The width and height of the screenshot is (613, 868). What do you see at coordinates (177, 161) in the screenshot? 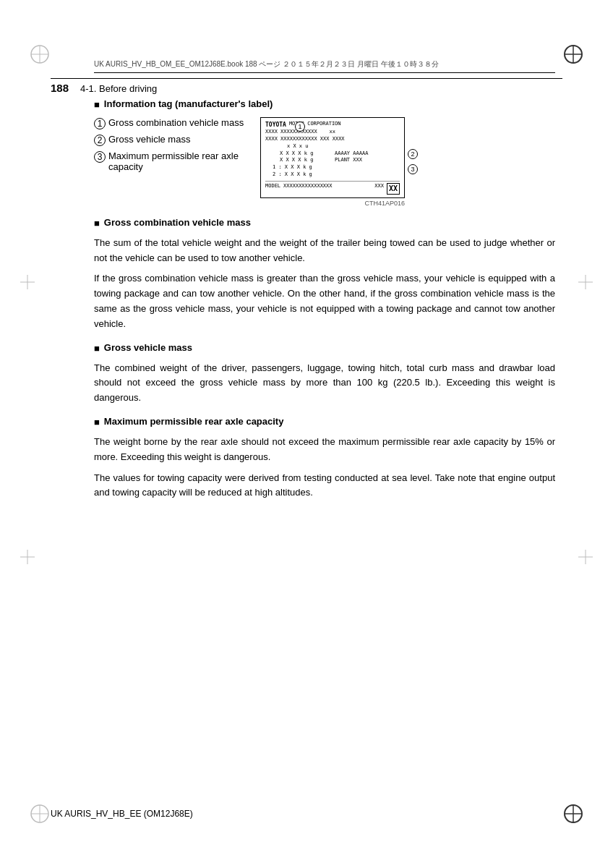
I see `item-label-3: Maximum permissible rear axle capacity` at bounding box center [177, 161].